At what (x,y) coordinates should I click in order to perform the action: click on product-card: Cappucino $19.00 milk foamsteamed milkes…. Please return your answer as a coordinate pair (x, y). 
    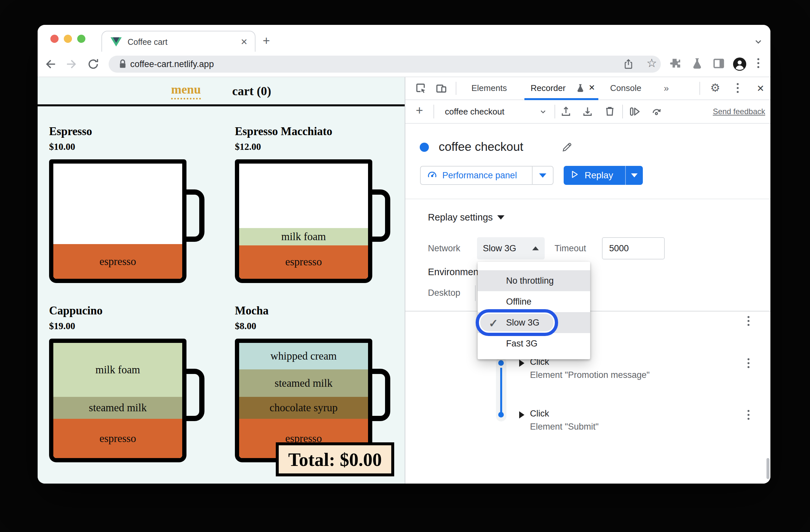
    Looking at the image, I should click on (118, 383).